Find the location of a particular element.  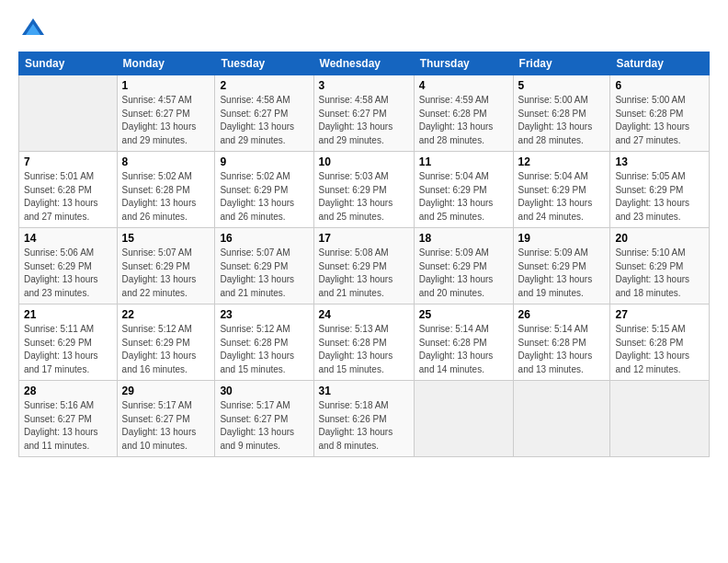

day-number: 31 is located at coordinates (364, 391).